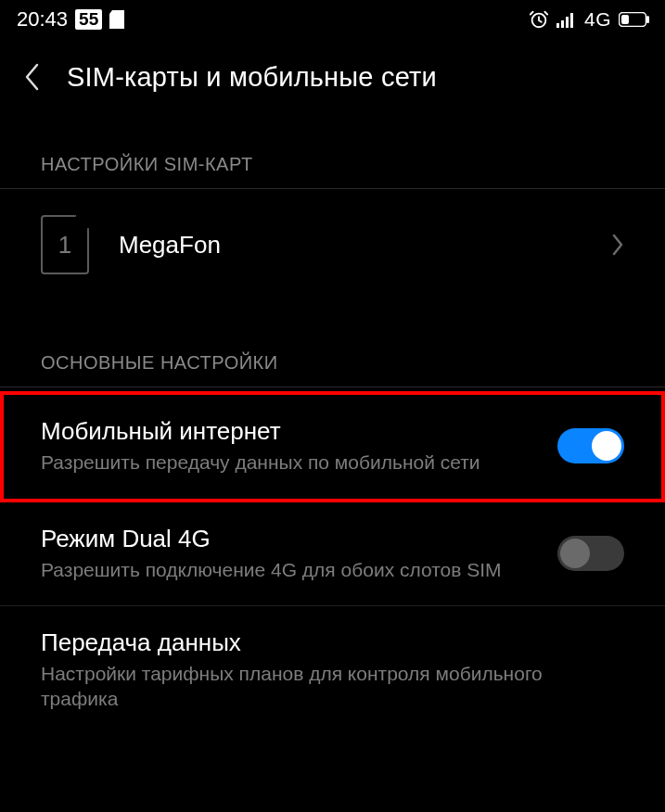  I want to click on status-left: 20:43 55, so click(70, 19).